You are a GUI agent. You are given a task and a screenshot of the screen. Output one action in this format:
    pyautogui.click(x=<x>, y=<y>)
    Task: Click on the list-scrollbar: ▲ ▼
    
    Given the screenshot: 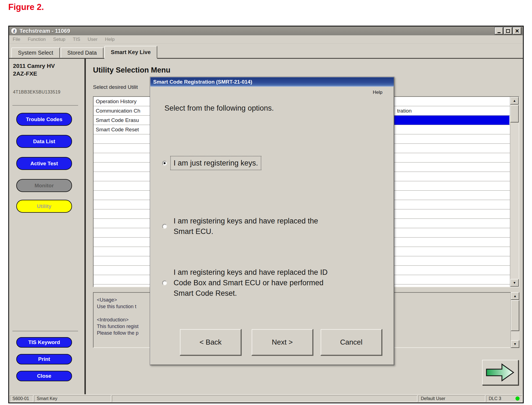 What is the action you would take?
    pyautogui.click(x=514, y=192)
    